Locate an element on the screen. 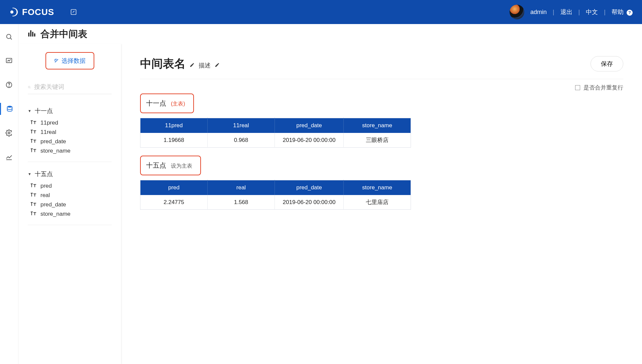 The image size is (642, 364). tree-group-0: ▼十一点 is located at coordinates (70, 111).